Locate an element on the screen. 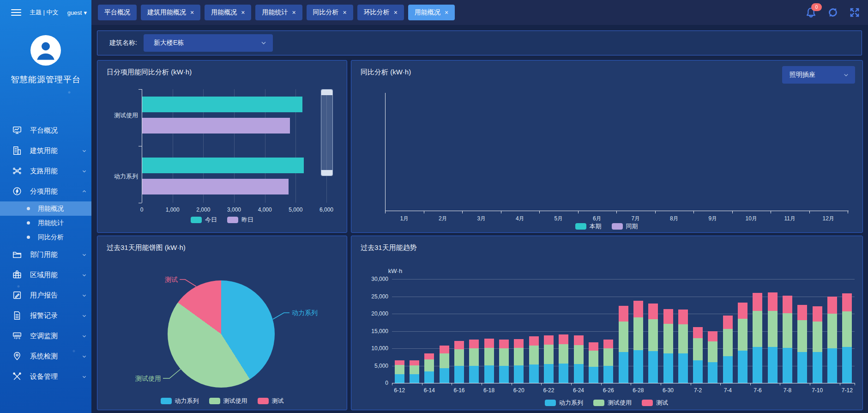  tab-同比分析: 同比分析× is located at coordinates (330, 12).